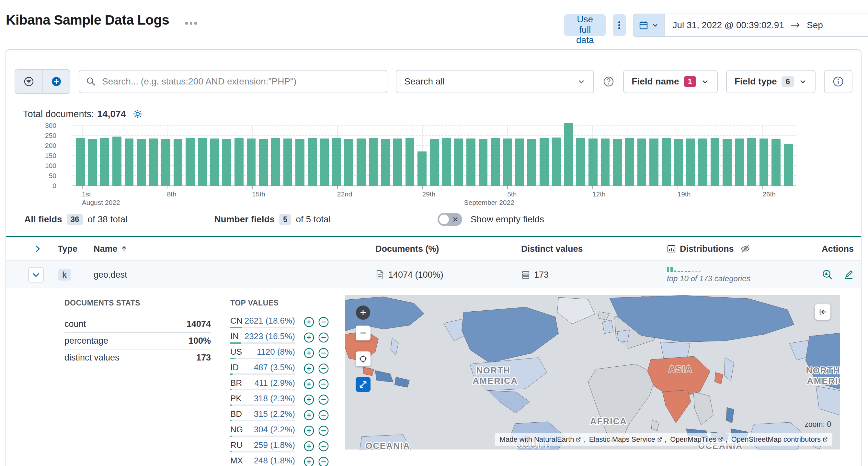  Describe the element at coordinates (585, 25) in the screenshot. I see `use-full-data-button: Use full data` at that location.